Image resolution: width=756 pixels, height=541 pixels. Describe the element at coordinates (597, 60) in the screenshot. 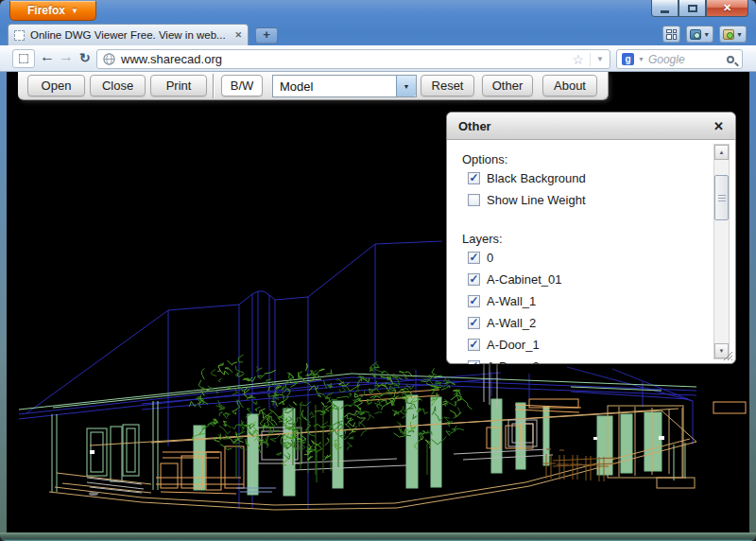

I see `url-history-dropdown-icon: ▼` at that location.